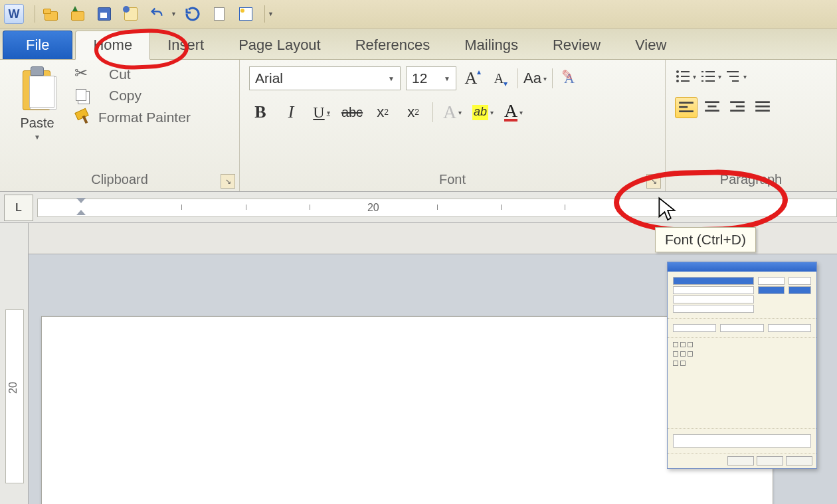 The width and height of the screenshot is (837, 504). What do you see at coordinates (193, 14) in the screenshot?
I see `redo-icon` at bounding box center [193, 14].